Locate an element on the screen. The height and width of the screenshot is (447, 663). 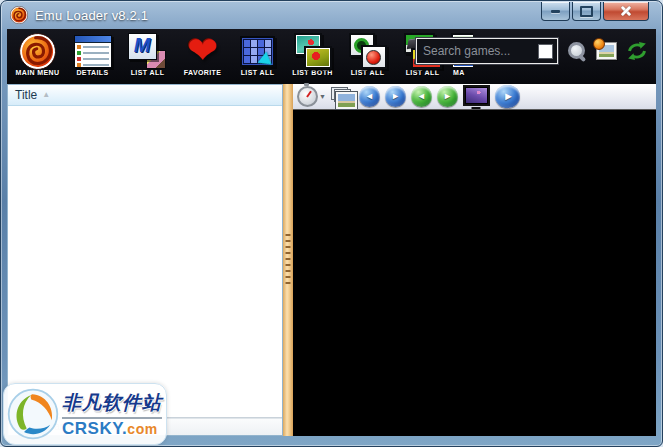
search-input is located at coordinates (478, 51).